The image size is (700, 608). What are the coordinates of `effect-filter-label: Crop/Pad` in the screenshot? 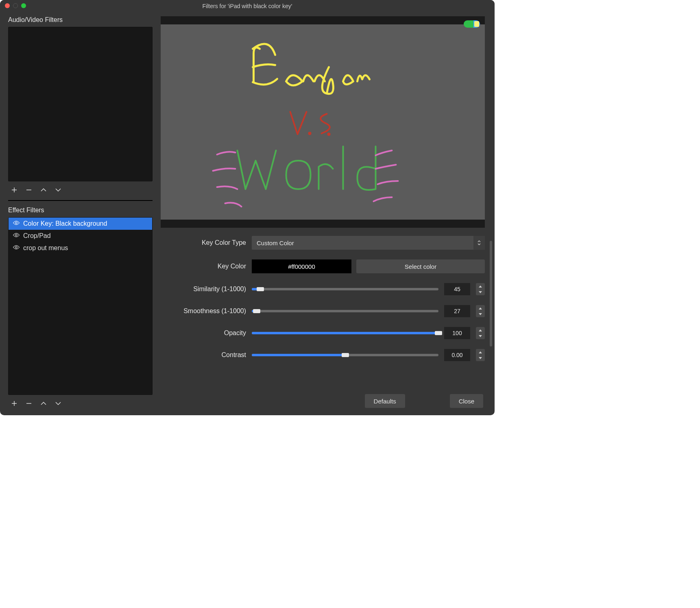 It's located at (37, 236).